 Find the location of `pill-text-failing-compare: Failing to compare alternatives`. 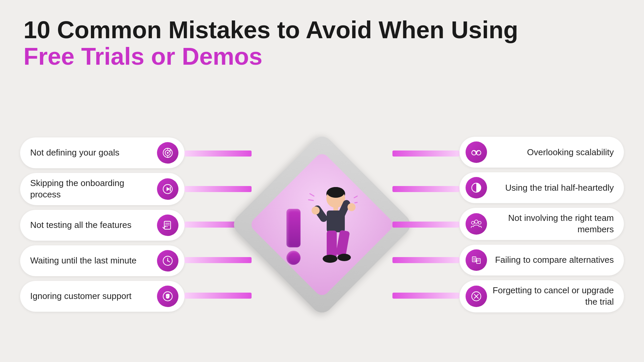

pill-text-failing-compare: Failing to compare alternatives is located at coordinates (553, 260).